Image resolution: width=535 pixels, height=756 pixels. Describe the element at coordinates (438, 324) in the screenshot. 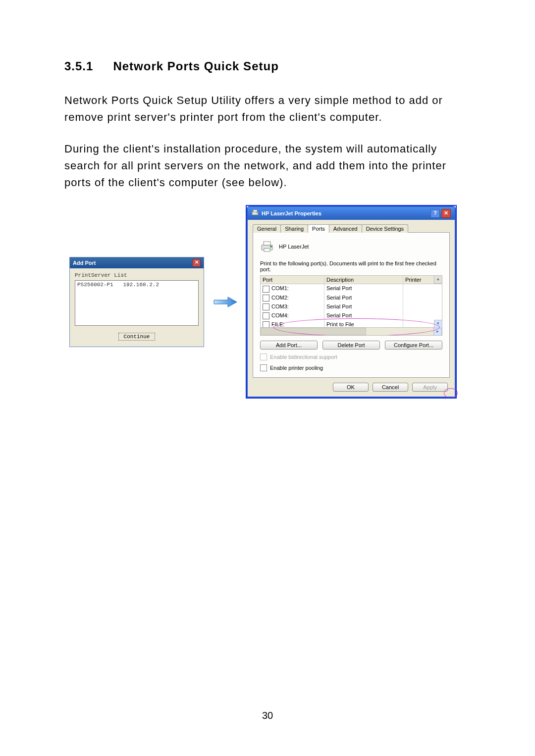

I see `scroll-down-icon: ▾` at that location.